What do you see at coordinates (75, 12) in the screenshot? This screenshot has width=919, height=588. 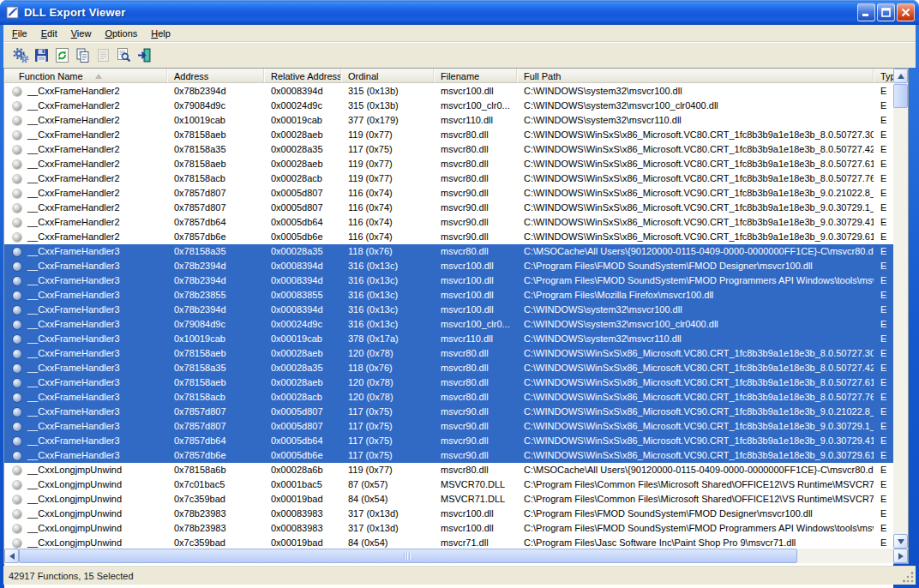 I see `window-title: DLL Export Viewer` at bounding box center [75, 12].